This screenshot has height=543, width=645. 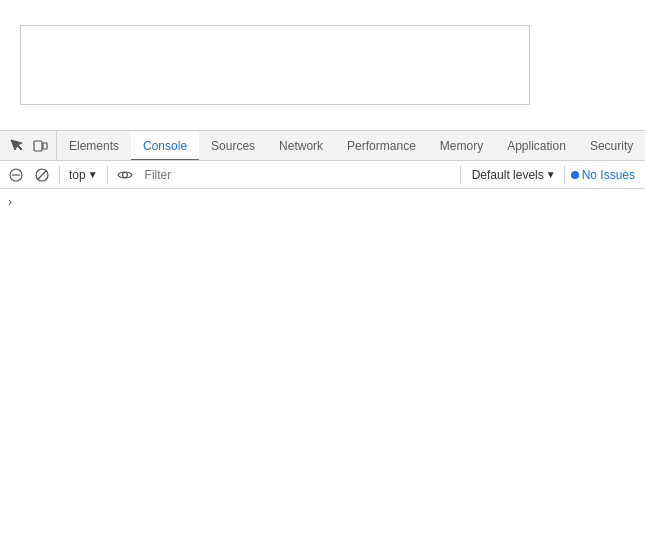 What do you see at coordinates (93, 174) in the screenshot?
I see `dropdown-arrow-icon: ▼` at bounding box center [93, 174].